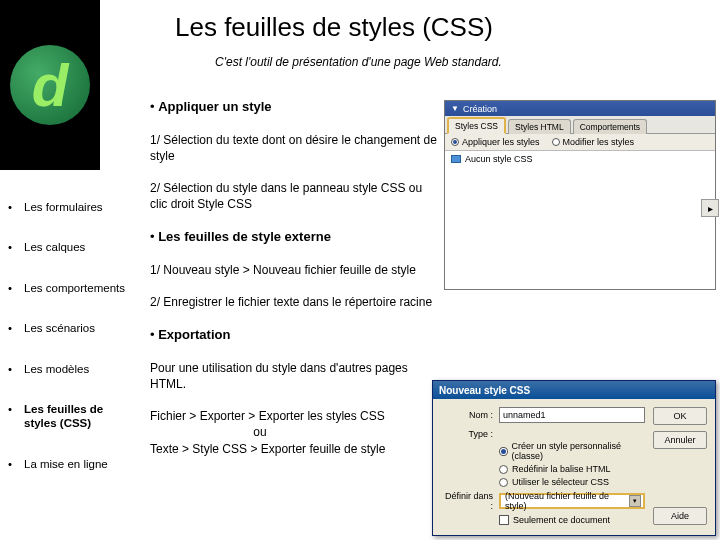 The height and width of the screenshot is (540, 720). Describe the element at coordinates (72, 382) in the screenshot. I see `sidebar-item: •Les modèles` at that location.